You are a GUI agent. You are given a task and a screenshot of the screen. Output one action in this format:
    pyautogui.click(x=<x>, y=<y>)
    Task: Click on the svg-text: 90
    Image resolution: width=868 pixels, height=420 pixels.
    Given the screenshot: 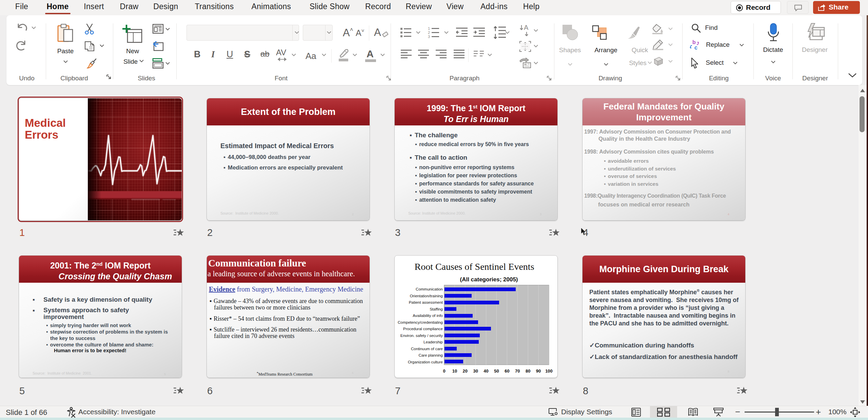 What is the action you would take?
    pyautogui.click(x=538, y=371)
    